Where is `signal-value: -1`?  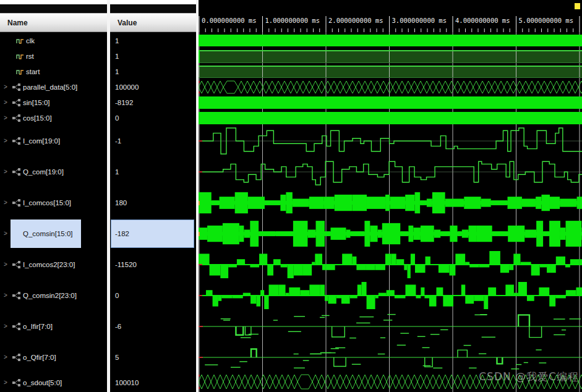
signal-value: -1 is located at coordinates (118, 141).